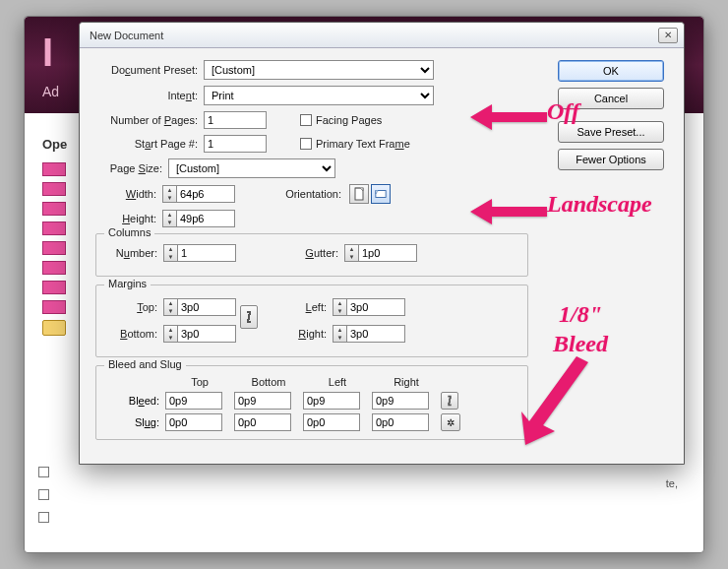  I want to click on margins-group: Margins Top: ▲▼ Left: ▲▼ Bottom: ▲▼, so click(312, 321).